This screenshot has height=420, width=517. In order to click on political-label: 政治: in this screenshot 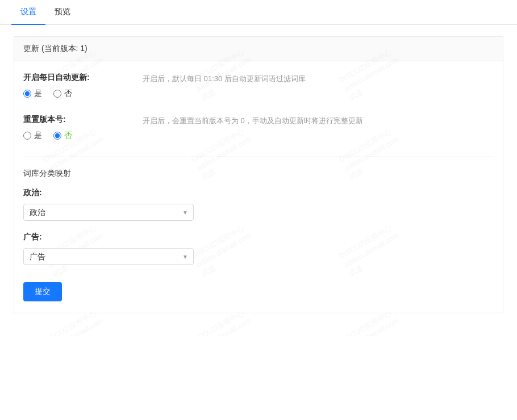, I will do `click(258, 193)`.